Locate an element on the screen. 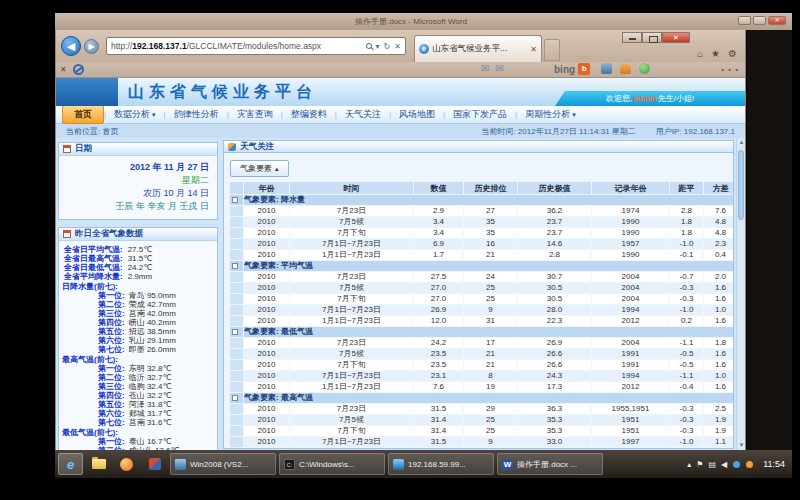  taskbar-ie-icon: e is located at coordinates (70, 464).